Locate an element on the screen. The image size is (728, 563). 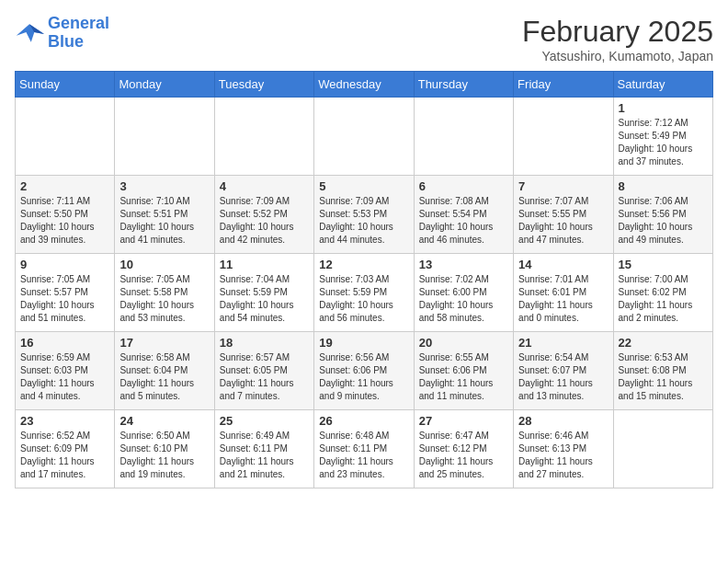
day-info: Sunrise: 7:12 AM Sunset: 5:49 PM Dayligh… is located at coordinates (664, 143).